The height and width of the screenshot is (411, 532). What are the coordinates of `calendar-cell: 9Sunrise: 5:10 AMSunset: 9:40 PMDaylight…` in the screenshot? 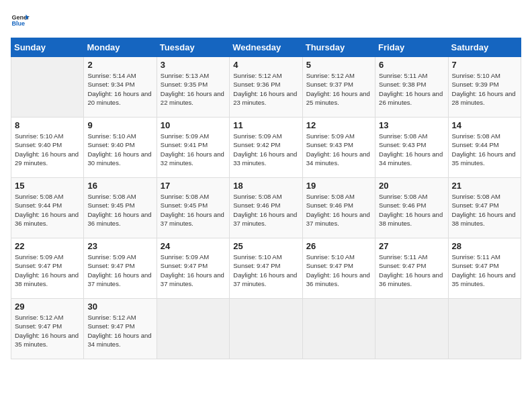 It's located at (120, 148).